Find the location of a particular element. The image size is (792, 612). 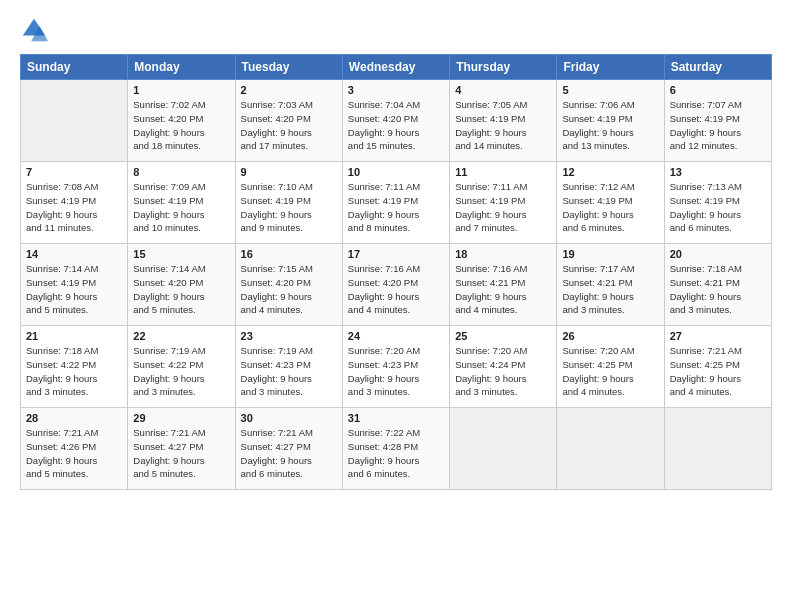

day-number: 21 is located at coordinates (74, 336).